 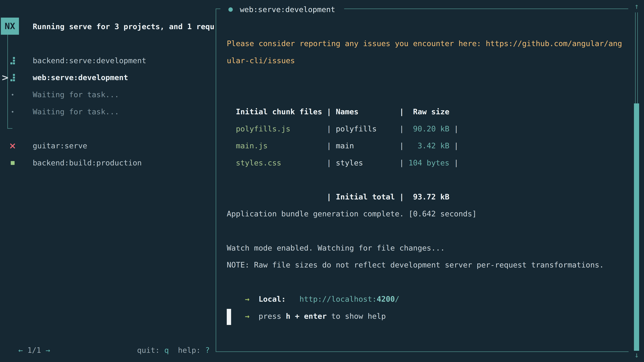 I want to click on scrollbar-thumb, so click(x=636, y=227).